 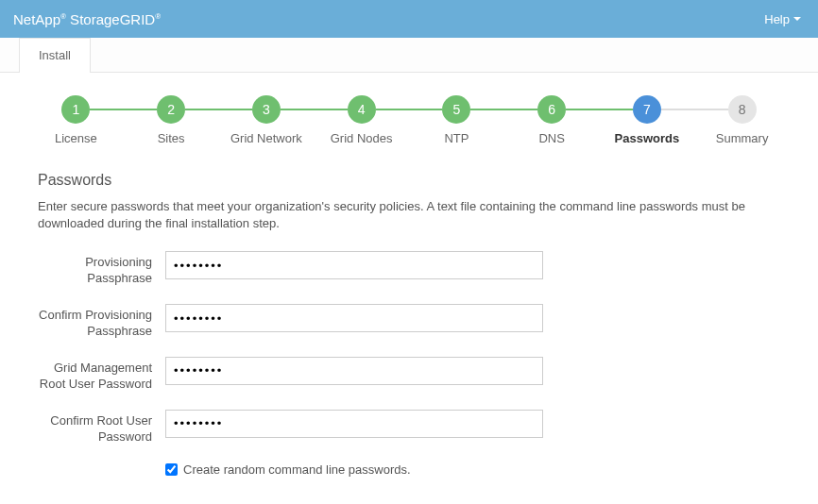 What do you see at coordinates (266, 121) in the screenshot?
I see `step-grid-network: 3Grid Network` at bounding box center [266, 121].